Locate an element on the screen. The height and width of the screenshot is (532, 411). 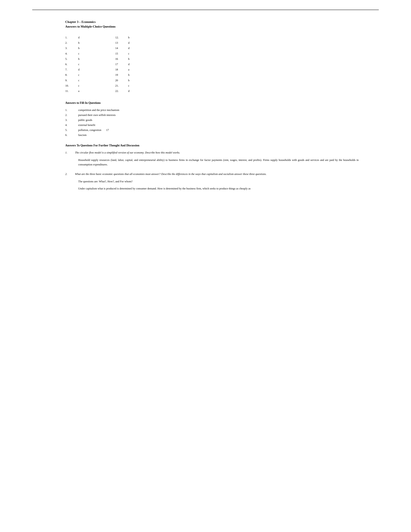
mcq-num: 20 is located at coordinates (119, 80).